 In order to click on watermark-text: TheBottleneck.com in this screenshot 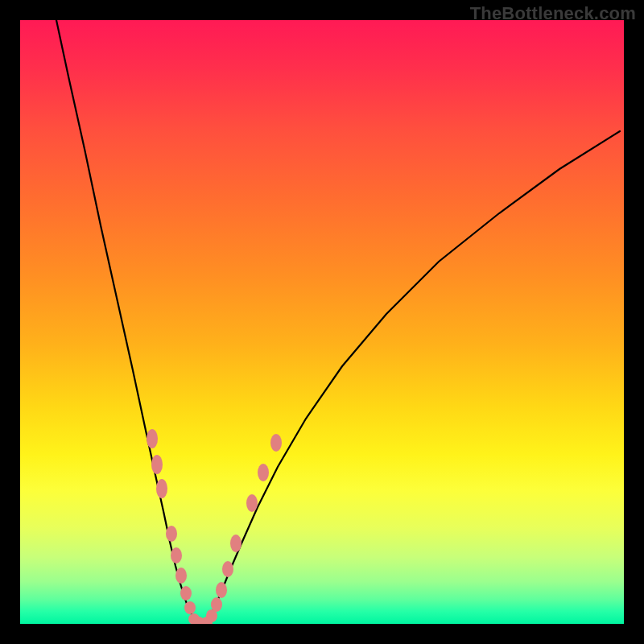, I will do `click(553, 14)`.